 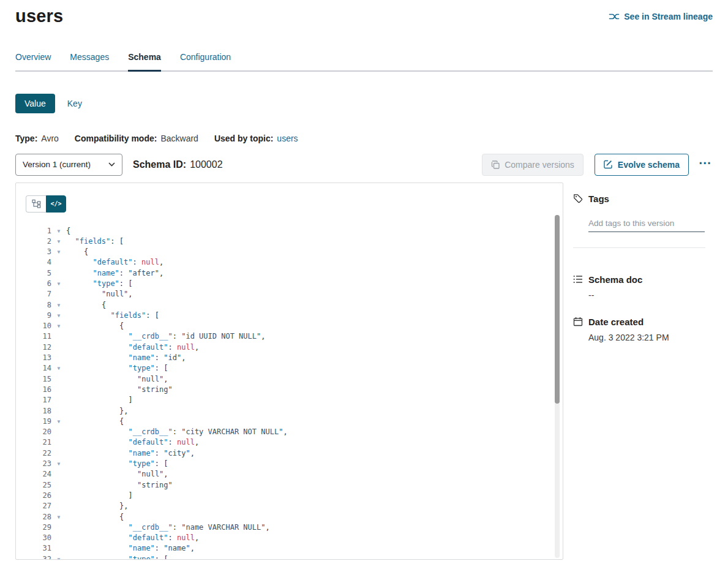 What do you see at coordinates (294, 241) in the screenshot?
I see `code-line: 2▼"fields": [` at bounding box center [294, 241].